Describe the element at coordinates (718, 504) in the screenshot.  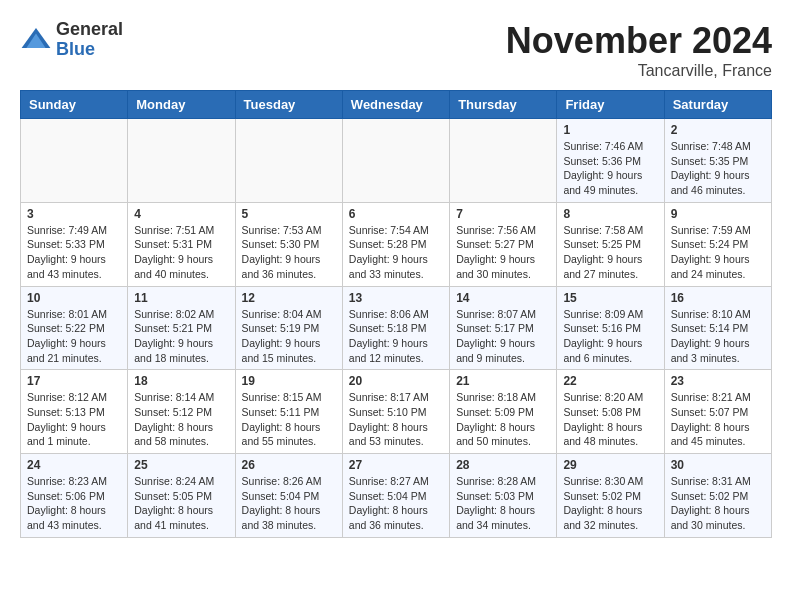
I see `day-info: Sunrise: 8:31 AM Sunset: 5:02 PM Dayligh…` at that location.